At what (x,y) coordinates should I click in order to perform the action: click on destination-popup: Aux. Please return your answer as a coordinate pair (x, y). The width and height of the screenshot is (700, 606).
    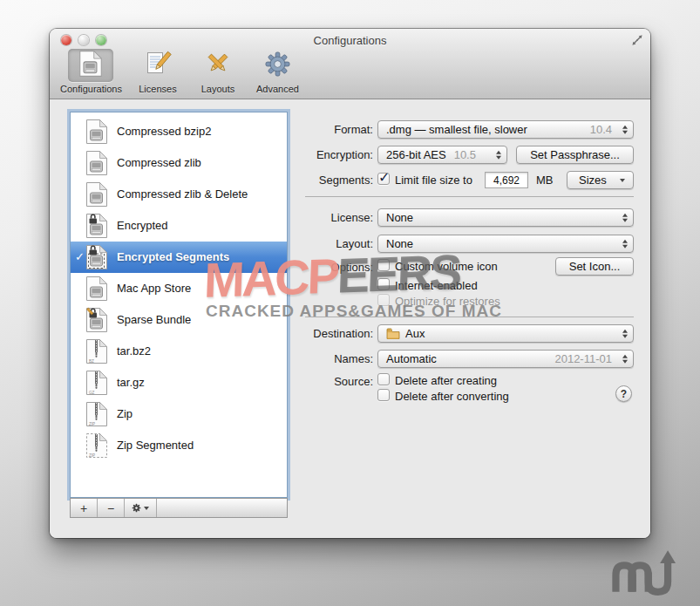
    Looking at the image, I should click on (506, 333).